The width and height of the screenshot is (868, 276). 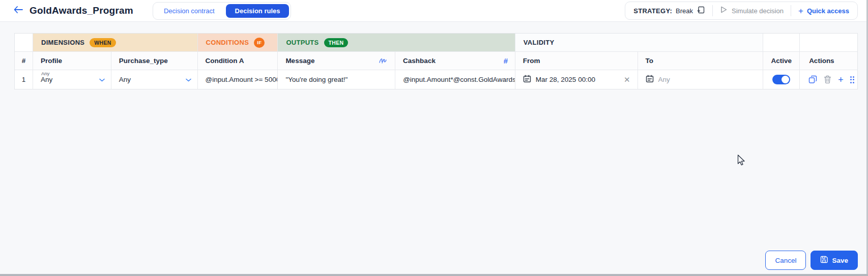 I want to click on column-header-profile: Profile, so click(x=72, y=61).